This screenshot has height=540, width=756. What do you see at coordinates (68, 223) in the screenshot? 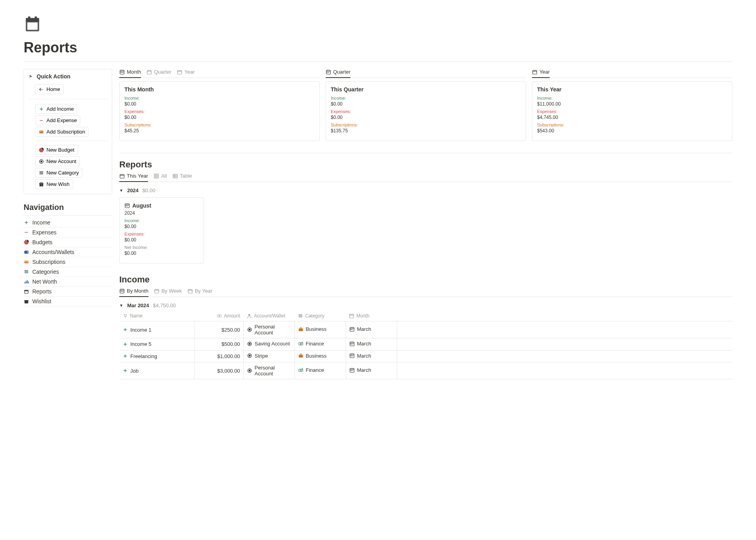
I see `nav-item-income: Income` at bounding box center [68, 223].